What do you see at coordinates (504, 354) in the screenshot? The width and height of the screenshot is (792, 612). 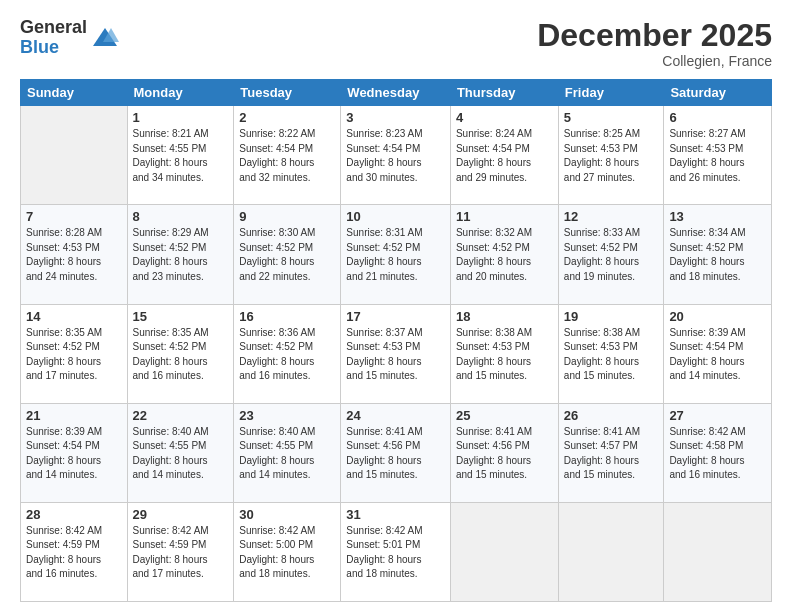 I see `calendar-cell: 18Sunrise: 8:38 AM Sunset: 4:53 PM Dayli…` at bounding box center [504, 354].